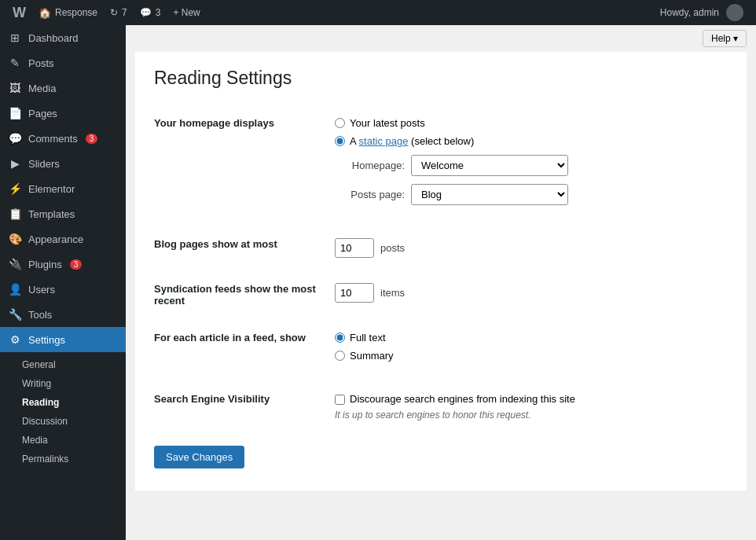  I want to click on submenu-permalinks: Permalinks, so click(63, 459).